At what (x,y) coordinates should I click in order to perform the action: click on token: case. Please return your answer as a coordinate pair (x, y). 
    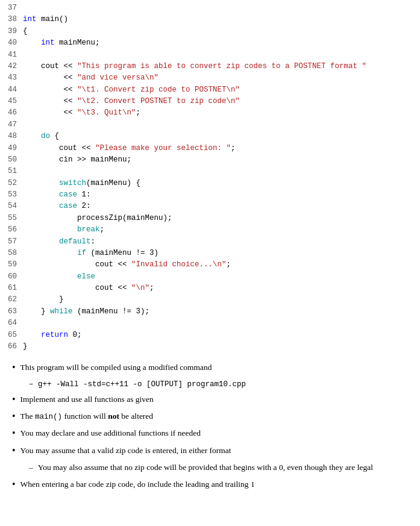
    Looking at the image, I should click on (68, 195).